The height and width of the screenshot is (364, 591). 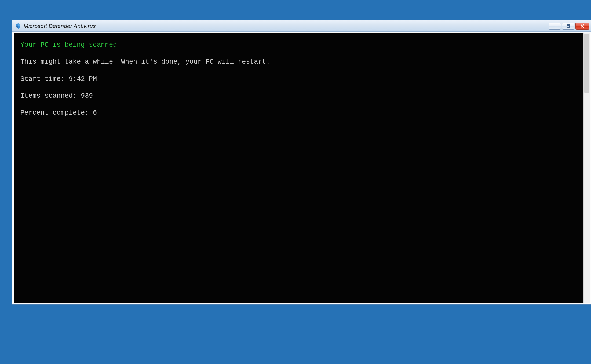 What do you see at coordinates (568, 26) in the screenshot?
I see `maximize-button` at bounding box center [568, 26].